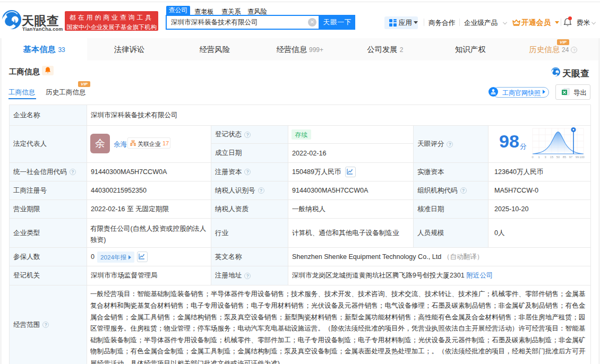  I want to click on svg-text: 85, so click(564, 157).